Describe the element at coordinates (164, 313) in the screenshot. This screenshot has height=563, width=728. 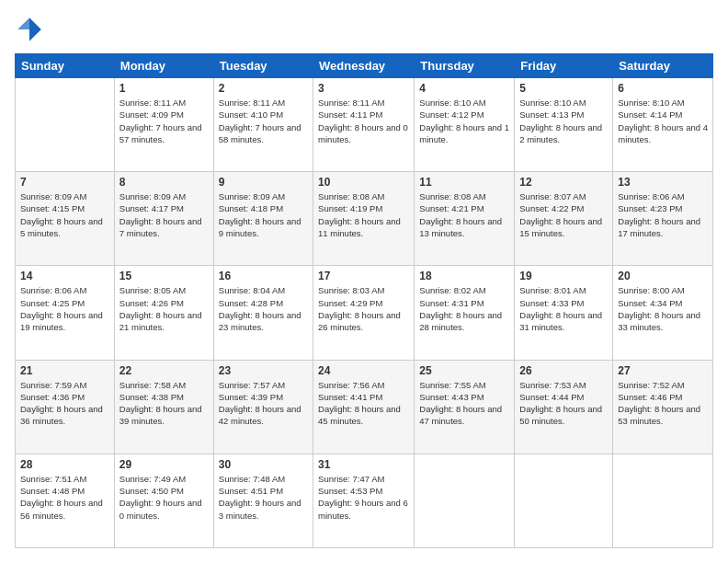
I see `day-cell: 15Sunrise: 8:05 AMSunset: 4:26 PMDayligh…` at that location.